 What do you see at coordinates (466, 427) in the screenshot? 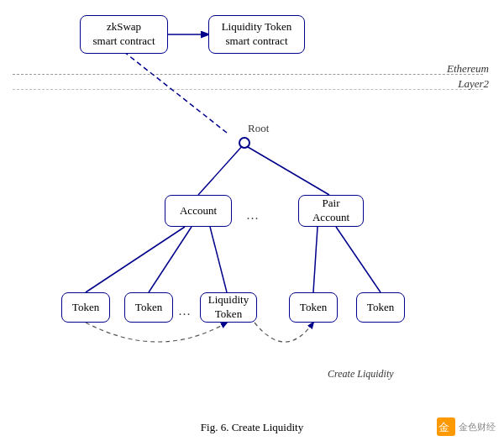
I see `watermark: 金 金色财经` at bounding box center [466, 427].